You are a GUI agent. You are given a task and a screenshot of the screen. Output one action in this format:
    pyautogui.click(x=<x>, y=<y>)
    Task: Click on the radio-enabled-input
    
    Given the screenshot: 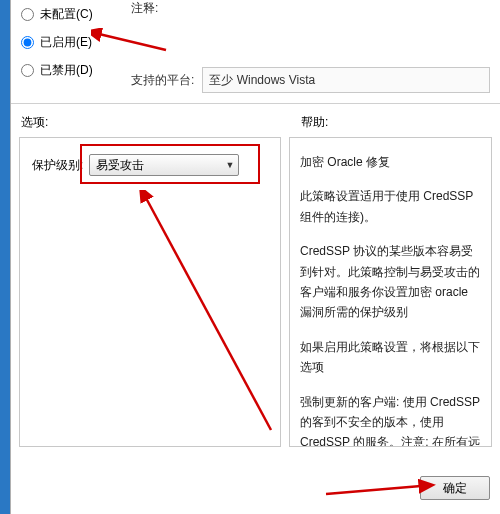 What is the action you would take?
    pyautogui.click(x=28, y=42)
    